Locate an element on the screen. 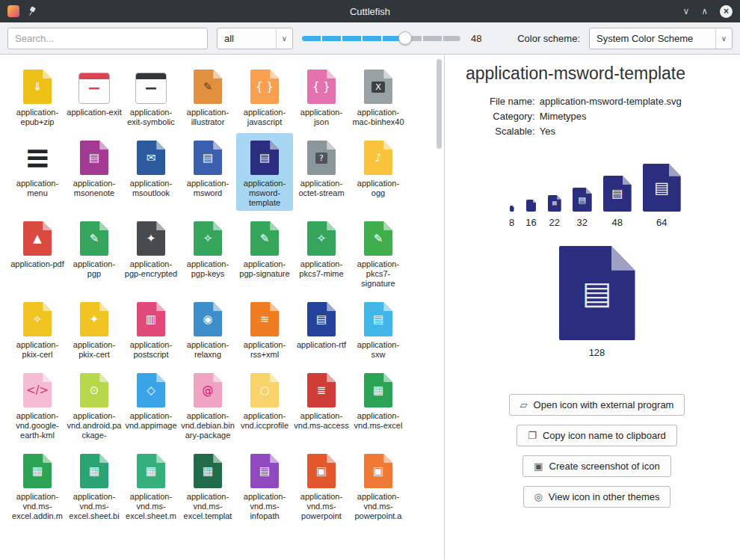  icon-grid-item: ≡ application-menu is located at coordinates (37, 172).